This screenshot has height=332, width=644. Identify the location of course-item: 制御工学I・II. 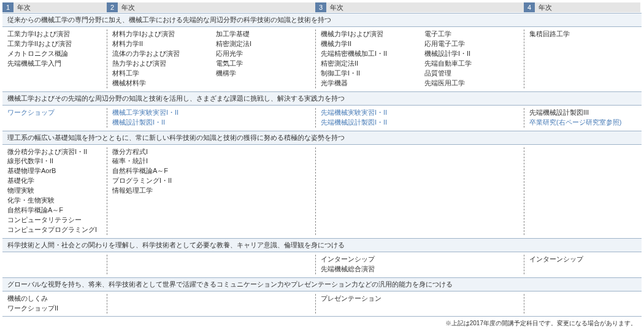
(368, 74).